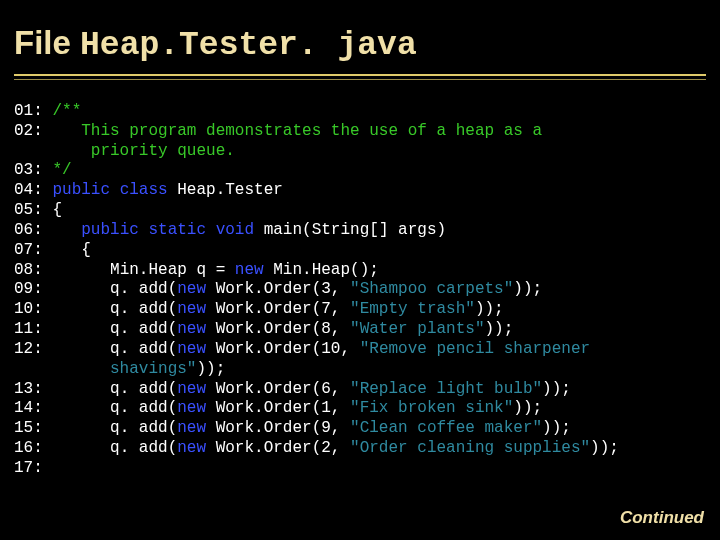  What do you see at coordinates (360, 390) in the screenshot?
I see `code-line: 13: q. add(new Work.Order(6, "Replace li…` at bounding box center [360, 390].